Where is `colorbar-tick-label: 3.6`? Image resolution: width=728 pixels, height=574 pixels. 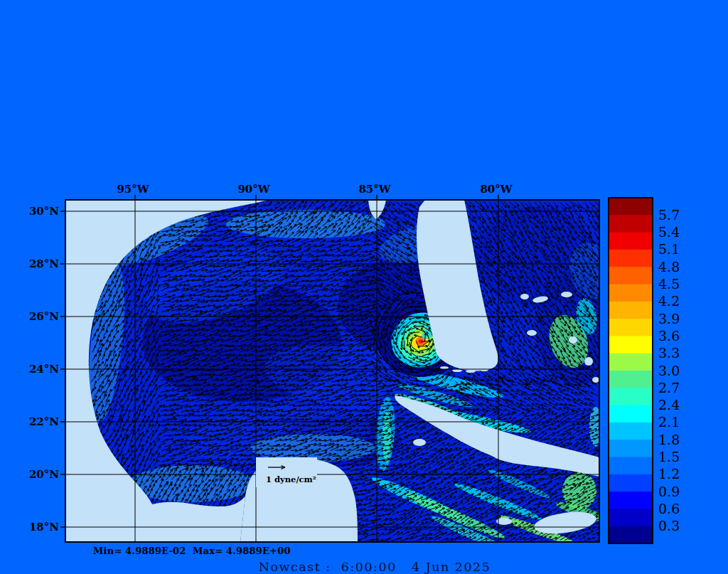 colorbar-tick-label: 3.6 is located at coordinates (669, 336).